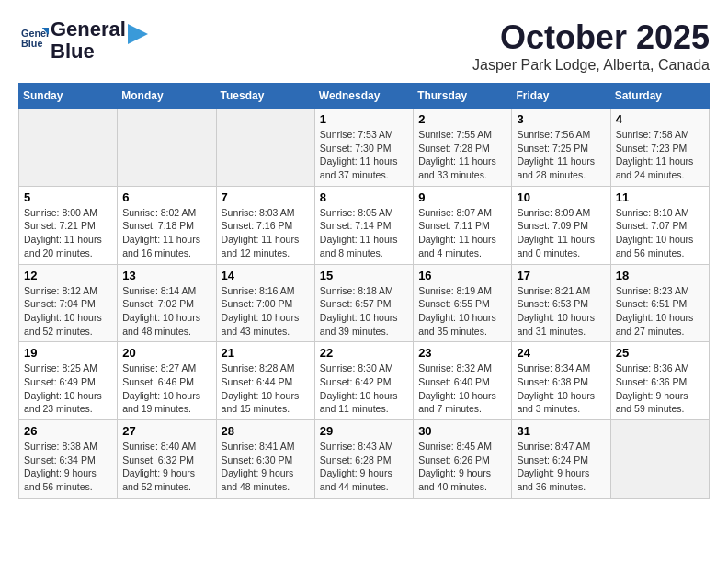  Describe the element at coordinates (266, 276) in the screenshot. I see `day-number: 14` at that location.